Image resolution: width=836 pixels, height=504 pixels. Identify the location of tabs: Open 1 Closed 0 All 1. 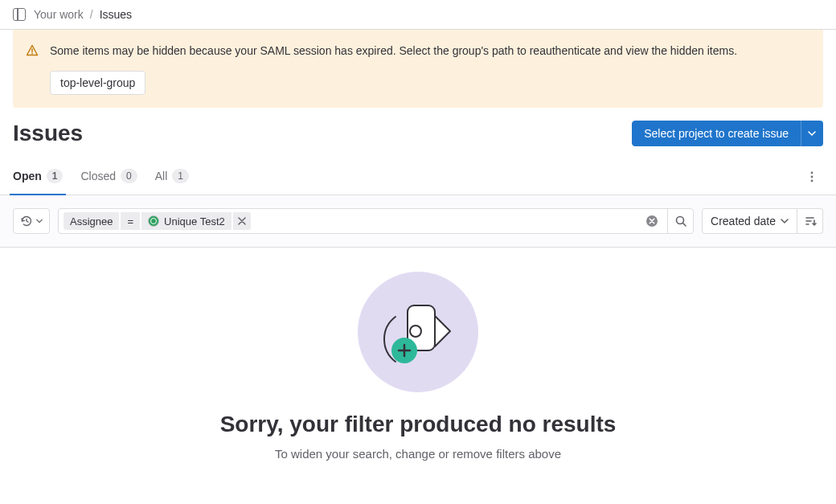
(101, 177).